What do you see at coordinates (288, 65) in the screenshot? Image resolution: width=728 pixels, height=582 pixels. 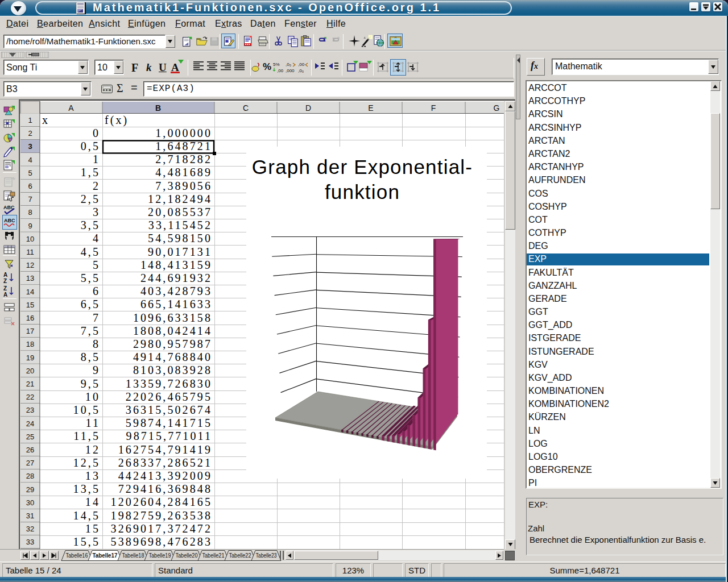 I see `svg-text: ,0₀` at bounding box center [288, 65].